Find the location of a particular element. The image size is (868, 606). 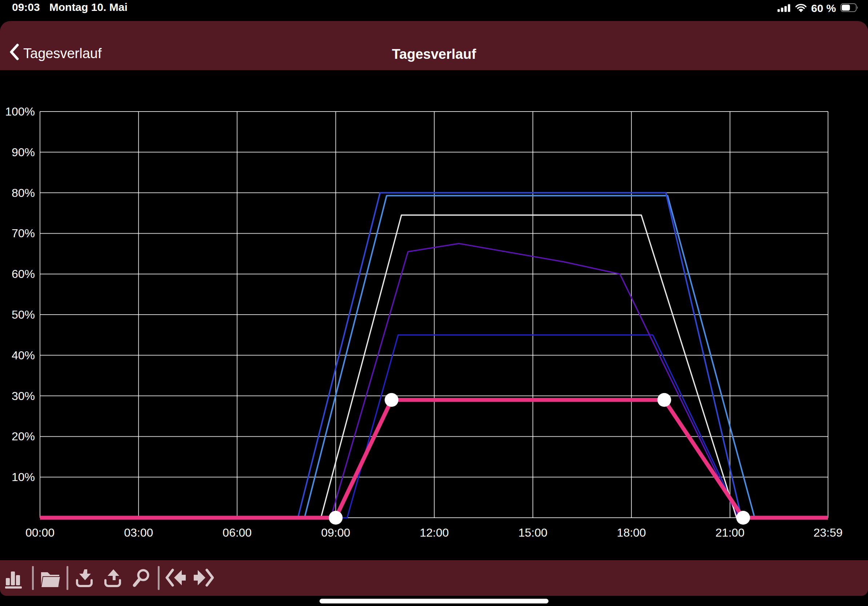

back-chevron-icon is located at coordinates (14, 54).